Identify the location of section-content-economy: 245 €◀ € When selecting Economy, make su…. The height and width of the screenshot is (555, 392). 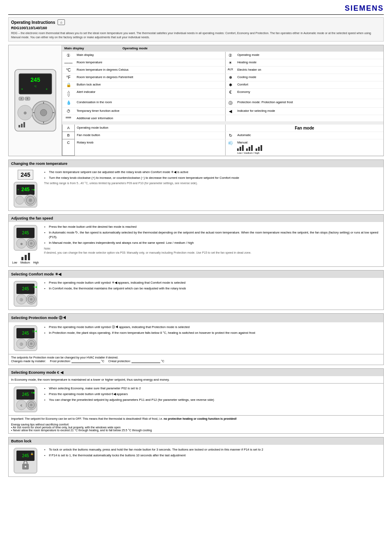
(196, 400).